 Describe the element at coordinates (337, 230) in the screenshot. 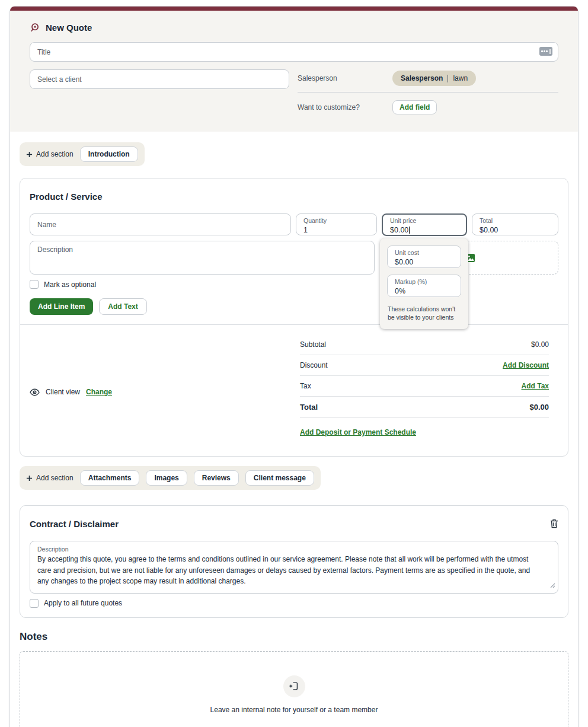

I see `quantity-value: 1` at that location.